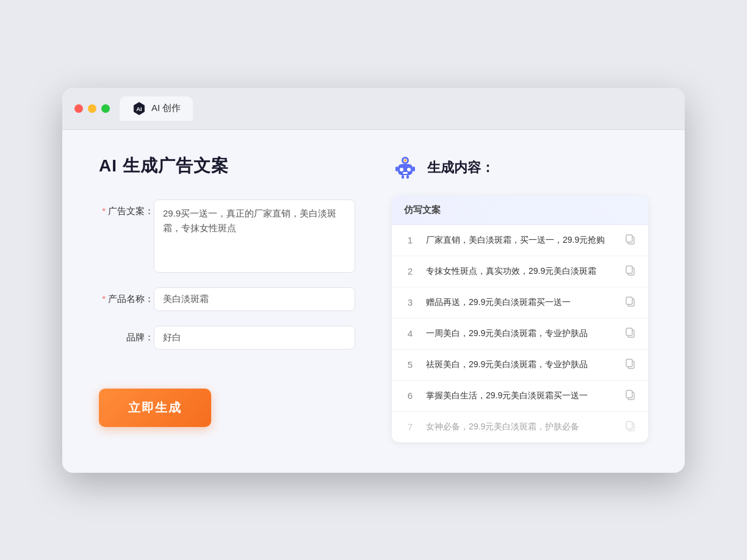 Image resolution: width=747 pixels, height=560 pixels. I want to click on ad-copy-group: *广告文案： 29.9买一送一，真正的厂家直销，美白淡斑霜，专抹女性斑点, so click(227, 236).